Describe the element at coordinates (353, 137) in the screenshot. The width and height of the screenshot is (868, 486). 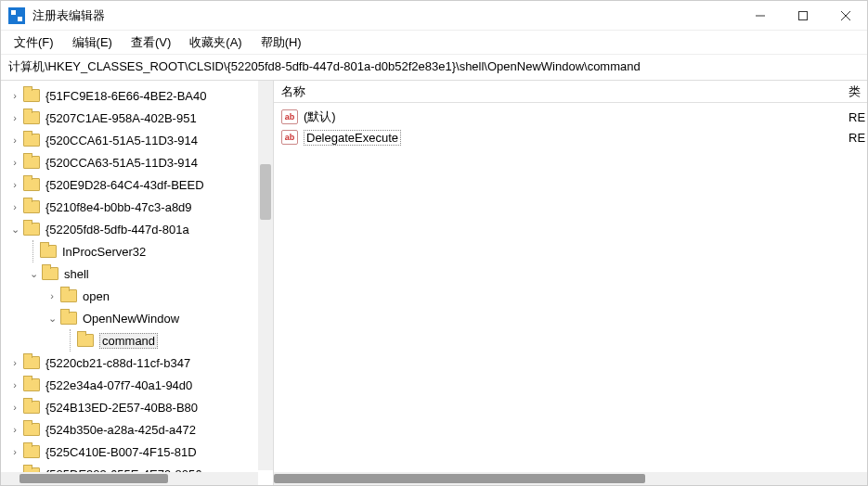
I see `value-name: DelegateExecute` at that location.